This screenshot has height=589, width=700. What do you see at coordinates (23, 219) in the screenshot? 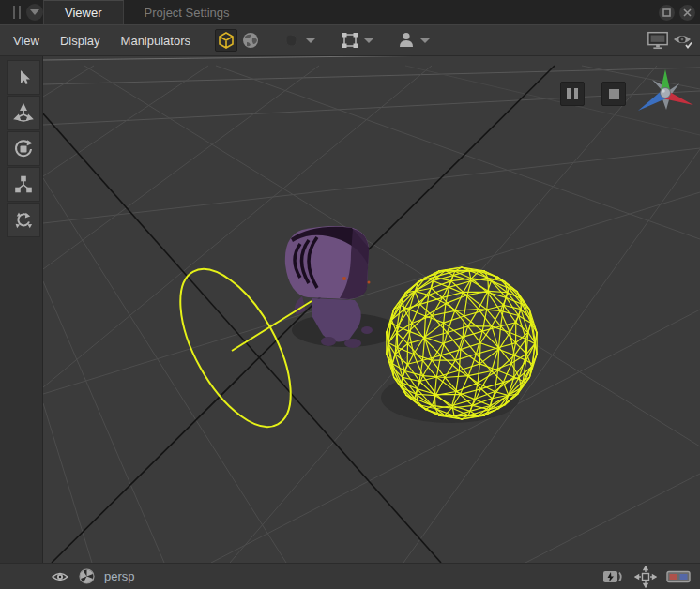
I see `transform-all-tool-button` at bounding box center [23, 219].